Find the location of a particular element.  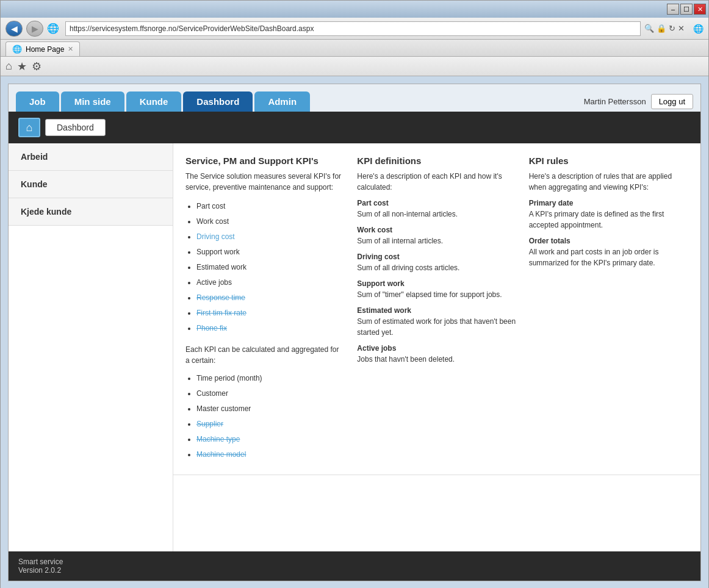

settings-icon: ⚙ is located at coordinates (37, 66).